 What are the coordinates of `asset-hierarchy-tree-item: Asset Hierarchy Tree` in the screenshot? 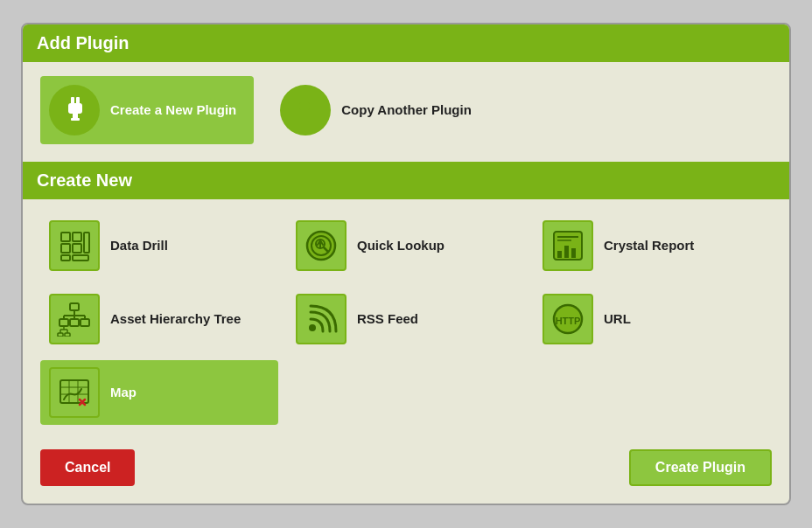 It's located at (159, 319).